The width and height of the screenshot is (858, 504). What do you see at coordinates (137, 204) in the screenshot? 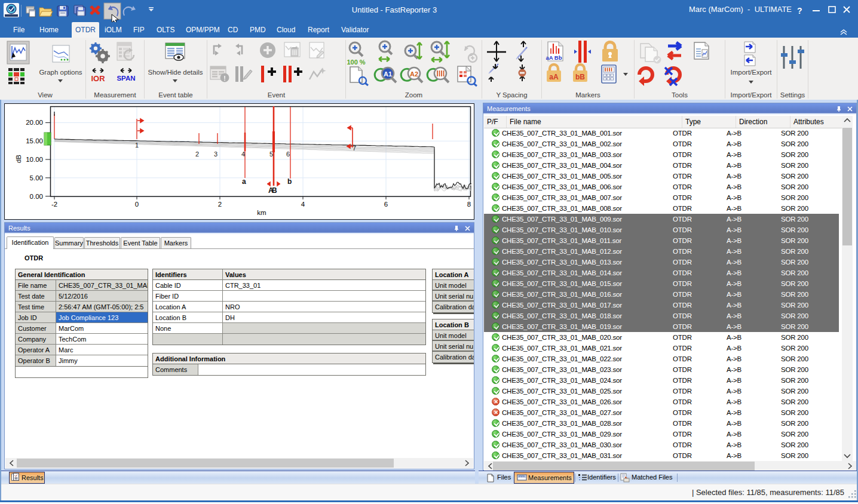
I see `svg-text: 0` at bounding box center [137, 204].